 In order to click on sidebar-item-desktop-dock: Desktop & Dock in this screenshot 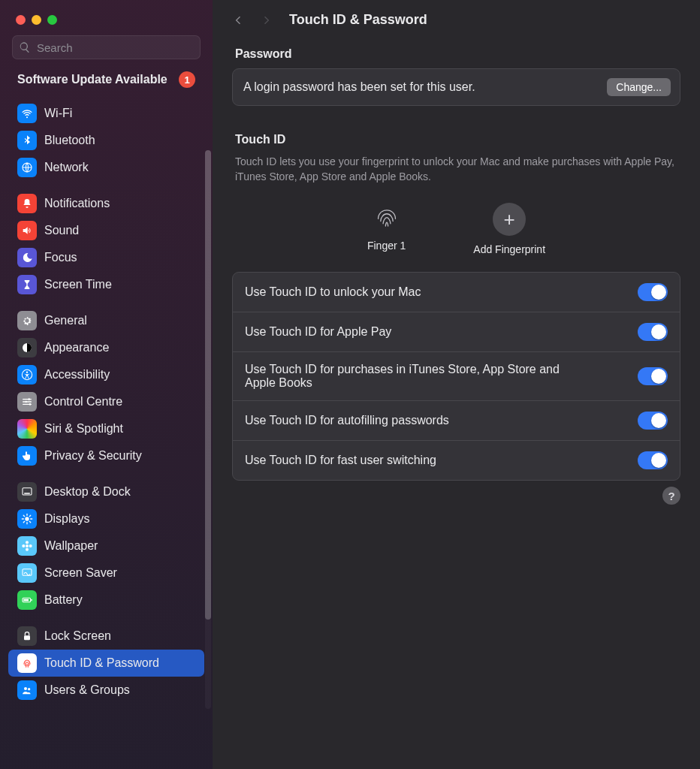, I will do `click(107, 492)`.